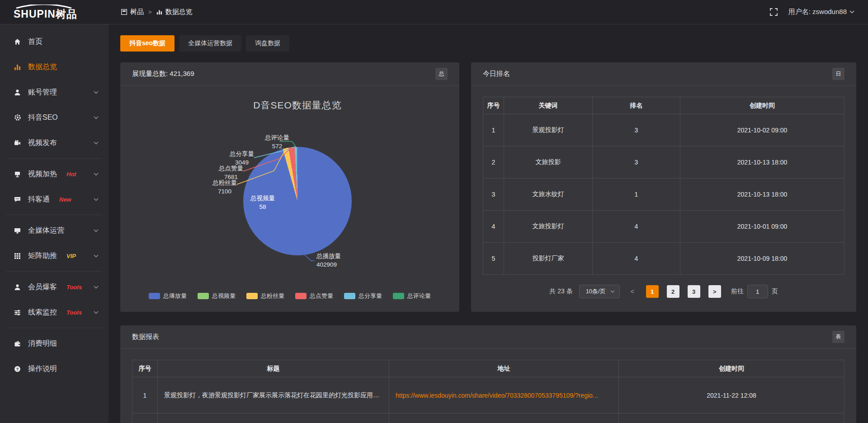 Image resolution: width=868 pixels, height=423 pixels. I want to click on next-page-button: >, so click(715, 291).